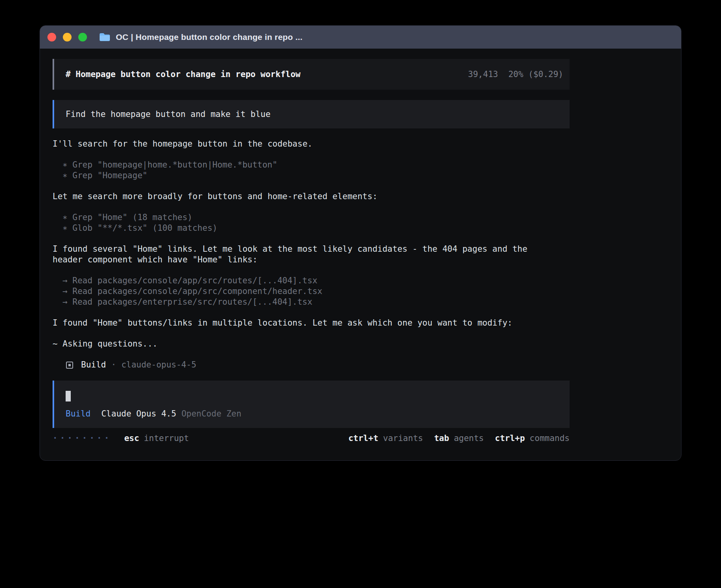 Image resolution: width=721 pixels, height=588 pixels. What do you see at coordinates (403, 439) in the screenshot?
I see `shortcut-action: variants` at bounding box center [403, 439].